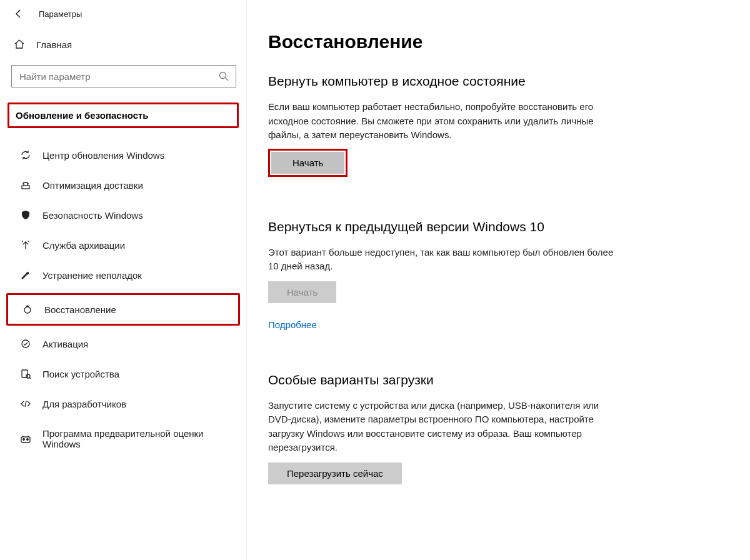 The height and width of the screenshot is (560, 750). What do you see at coordinates (65, 344) in the screenshot?
I see `sidebar-item-label: Активация` at bounding box center [65, 344].